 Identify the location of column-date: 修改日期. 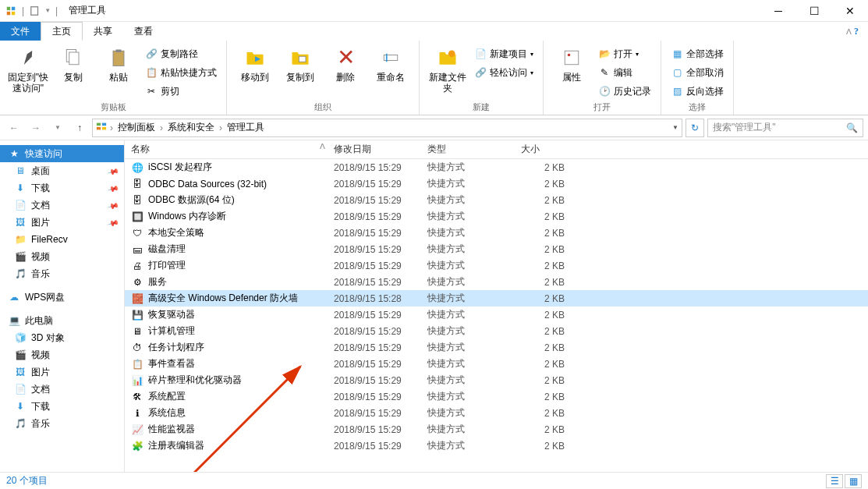
(374, 150).